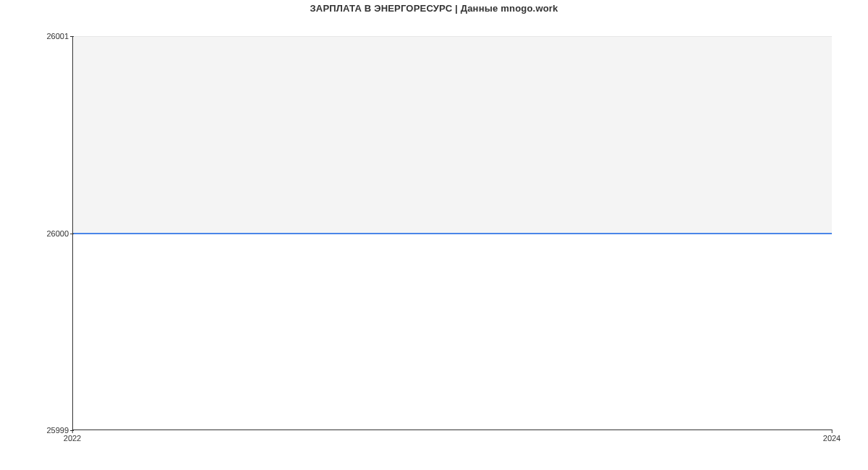  Describe the element at coordinates (453, 36) in the screenshot. I see `grid-line` at that location.